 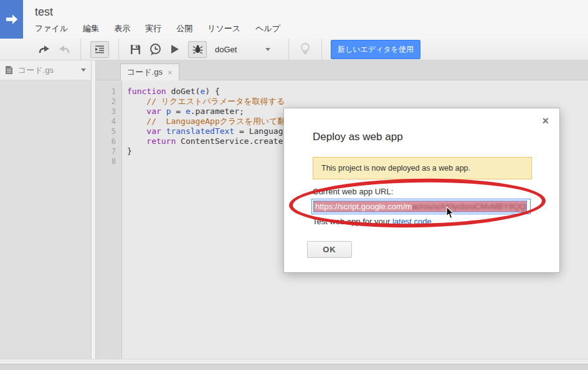 I want to click on indent-icon, so click(x=100, y=49).